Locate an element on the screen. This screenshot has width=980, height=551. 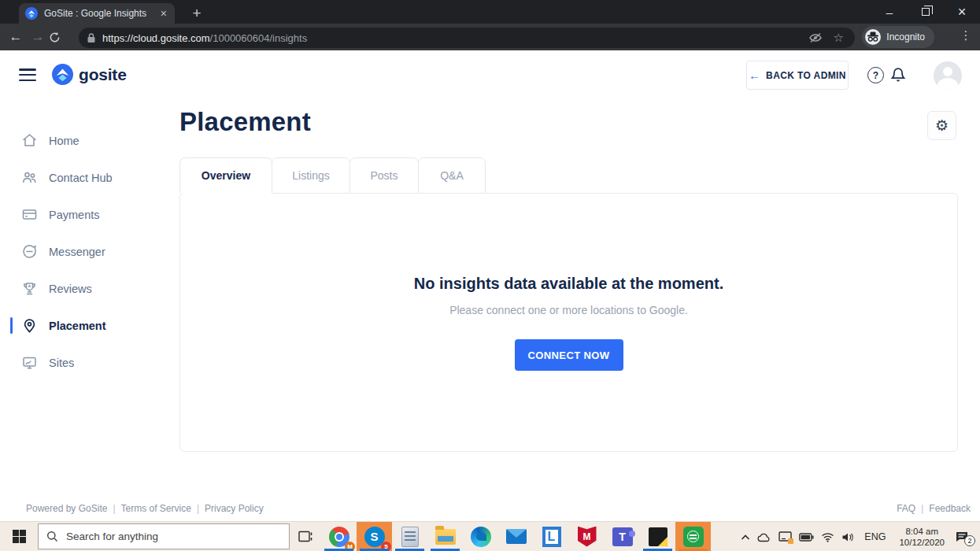
empty-state-subtext: Please connect one or more locations to … is located at coordinates (568, 310).